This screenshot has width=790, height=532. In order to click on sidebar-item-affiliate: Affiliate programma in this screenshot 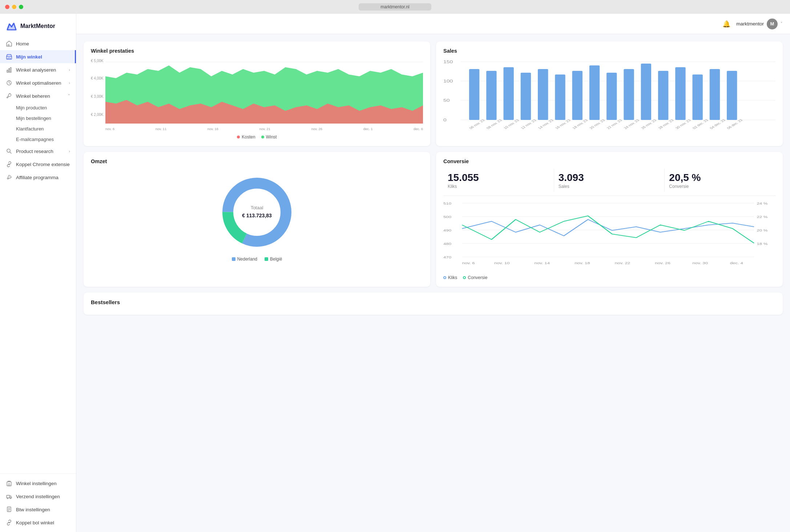, I will do `click(38, 177)`.